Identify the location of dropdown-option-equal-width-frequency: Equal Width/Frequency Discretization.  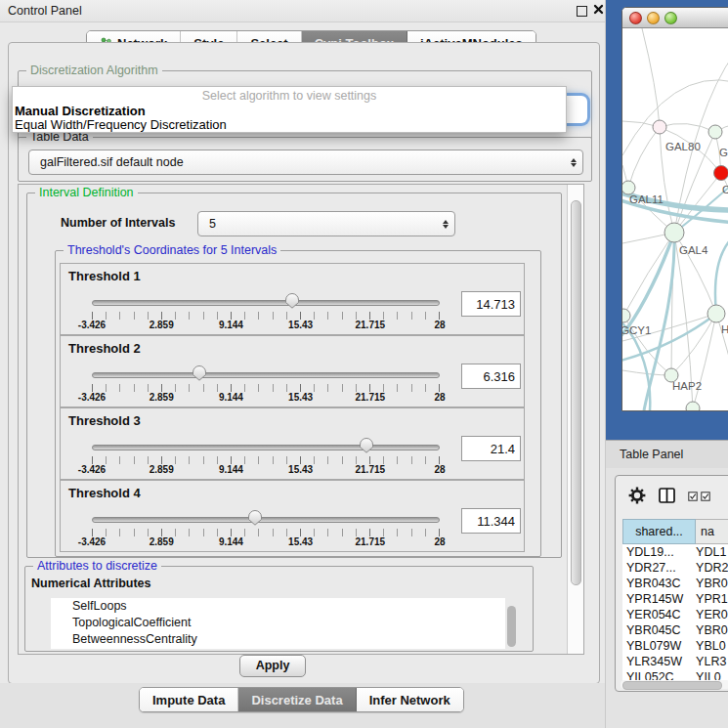
(121, 125).